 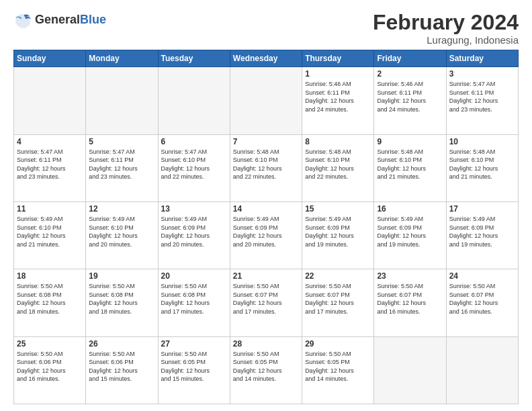 What do you see at coordinates (194, 142) in the screenshot?
I see `day-number: 6` at bounding box center [194, 142].